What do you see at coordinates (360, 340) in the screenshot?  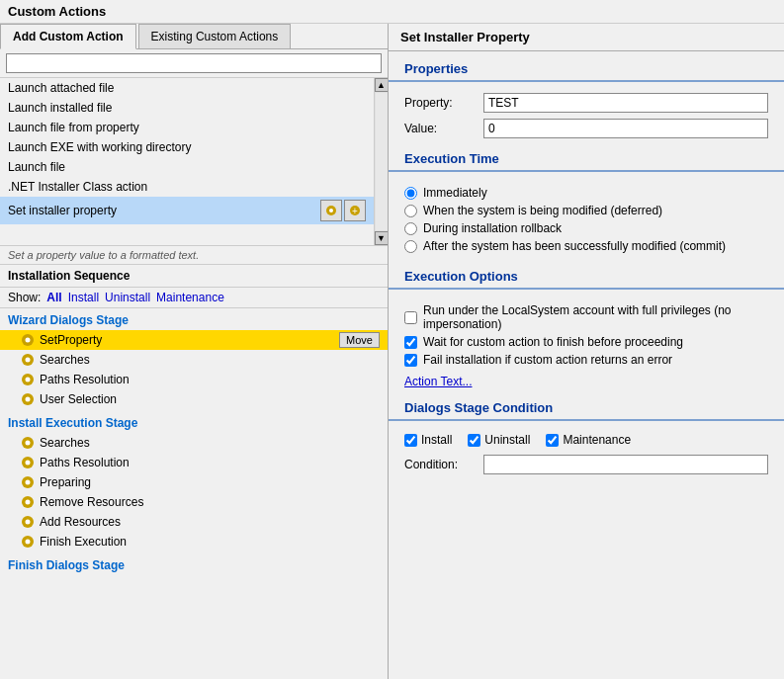 I see `move-button: Move` at bounding box center [360, 340].